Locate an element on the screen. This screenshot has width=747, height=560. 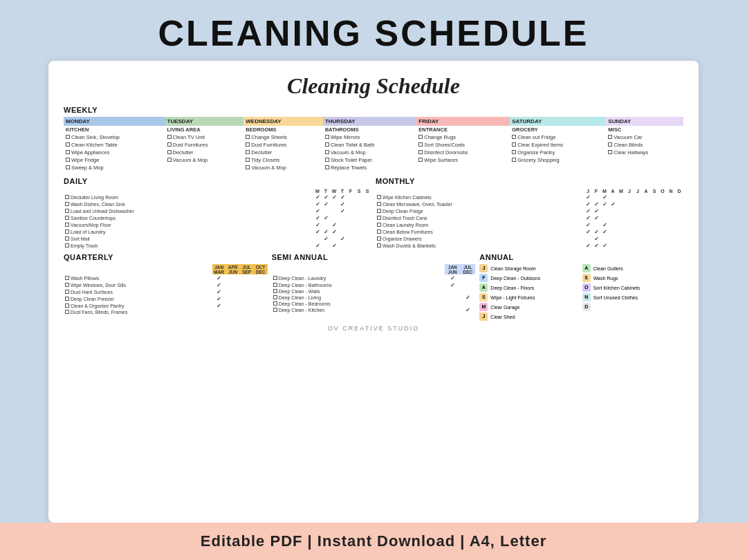
weekly-cell: Sort Shoes/Coats is located at coordinates (463, 145).